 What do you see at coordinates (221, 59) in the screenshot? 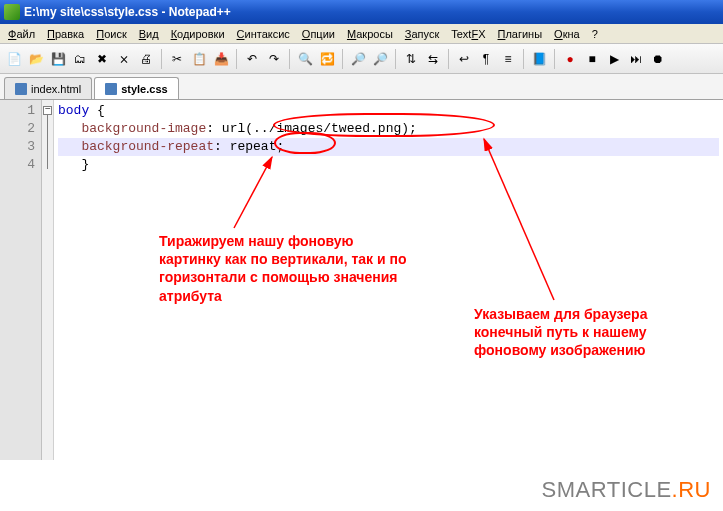
I see `paste-icon: 📥` at bounding box center [221, 59].